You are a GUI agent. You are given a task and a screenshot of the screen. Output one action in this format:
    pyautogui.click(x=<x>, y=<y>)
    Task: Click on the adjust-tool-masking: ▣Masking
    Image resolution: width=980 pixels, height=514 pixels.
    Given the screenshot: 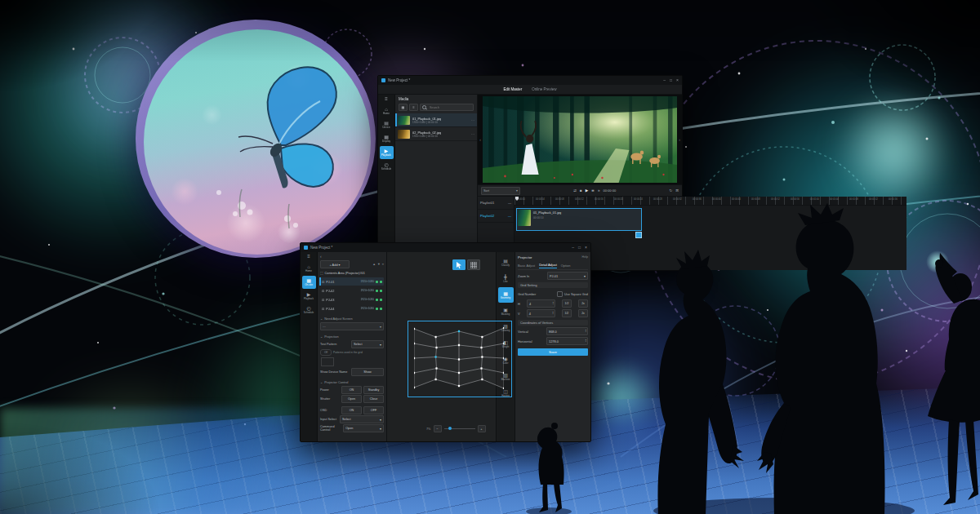 What is the action you would take?
    pyautogui.click(x=506, y=312)
    